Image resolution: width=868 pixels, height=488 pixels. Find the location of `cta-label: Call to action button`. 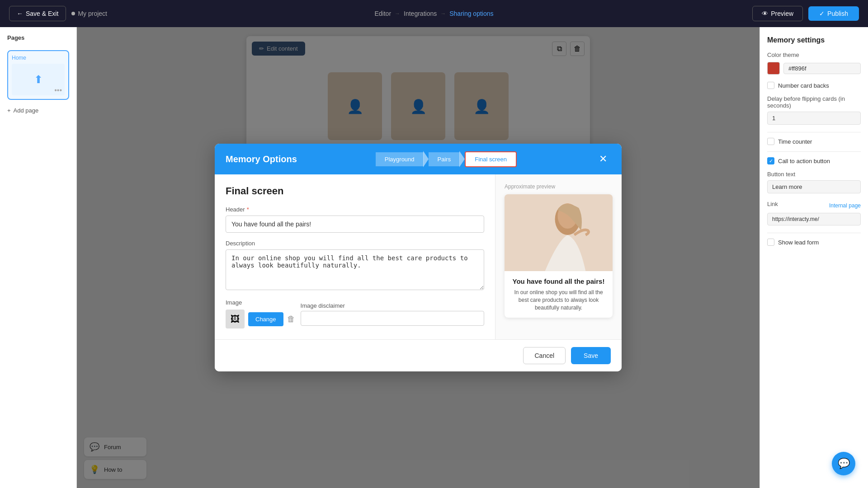

cta-label: Call to action button is located at coordinates (804, 161).